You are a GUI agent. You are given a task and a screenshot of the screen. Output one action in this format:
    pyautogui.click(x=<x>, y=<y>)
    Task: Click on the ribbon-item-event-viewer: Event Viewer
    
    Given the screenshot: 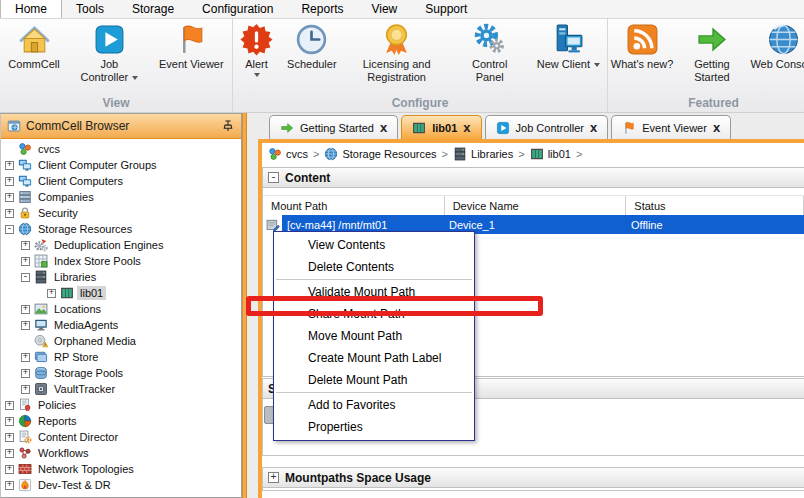 What is the action you would take?
    pyautogui.click(x=192, y=47)
    